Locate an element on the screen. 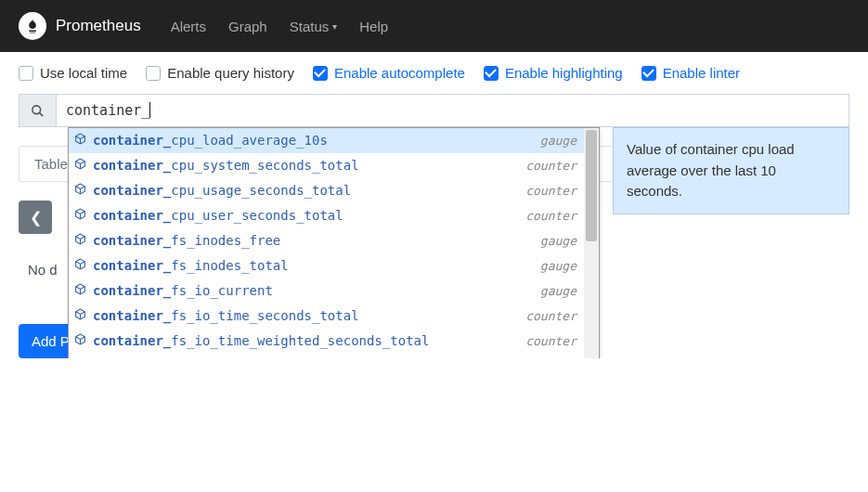 Image resolution: width=868 pixels, height=492 pixels. expression-input: container_ is located at coordinates (453, 110).